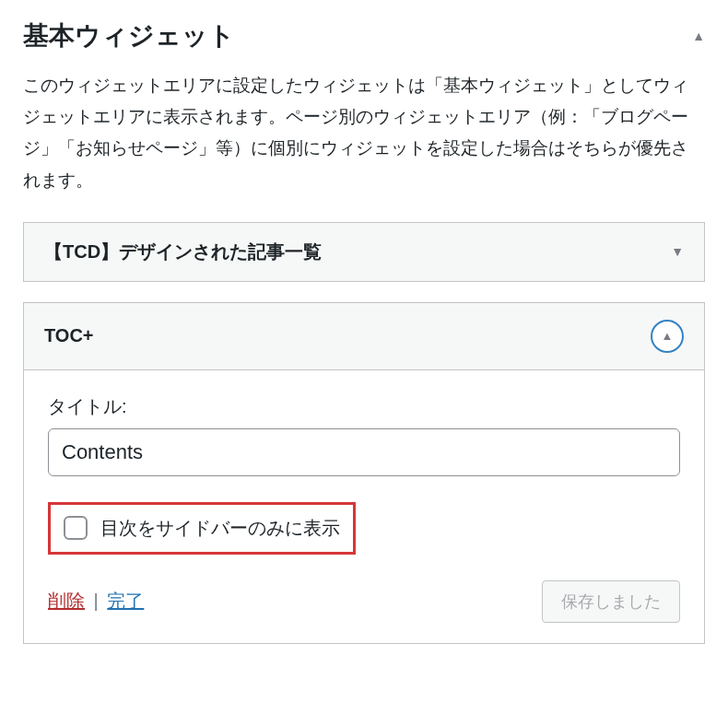 This screenshot has width=728, height=702. I want to click on checkbox-row-highlighted: 目次をサイドバーのみに表示, so click(202, 529).